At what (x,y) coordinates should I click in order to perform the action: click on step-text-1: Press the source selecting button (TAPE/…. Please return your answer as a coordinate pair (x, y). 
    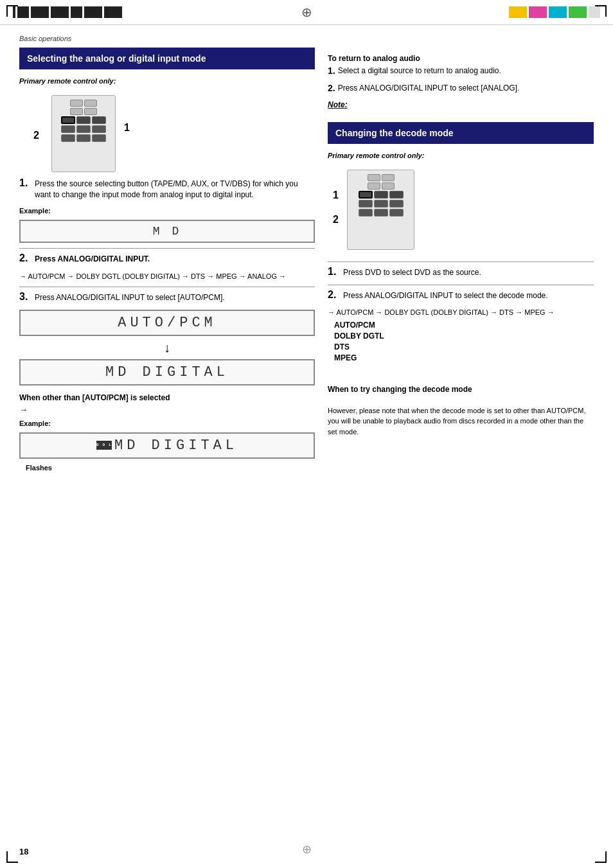
    Looking at the image, I should click on (175, 190).